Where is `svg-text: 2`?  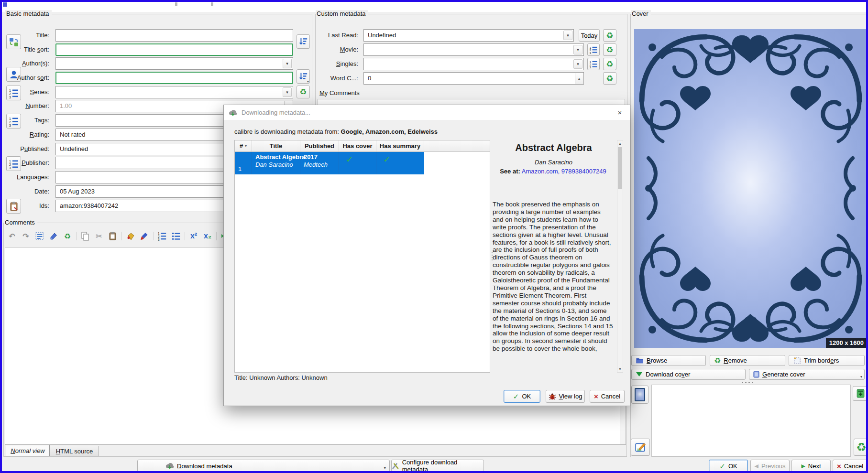
svg-text: 2 is located at coordinates (10, 122).